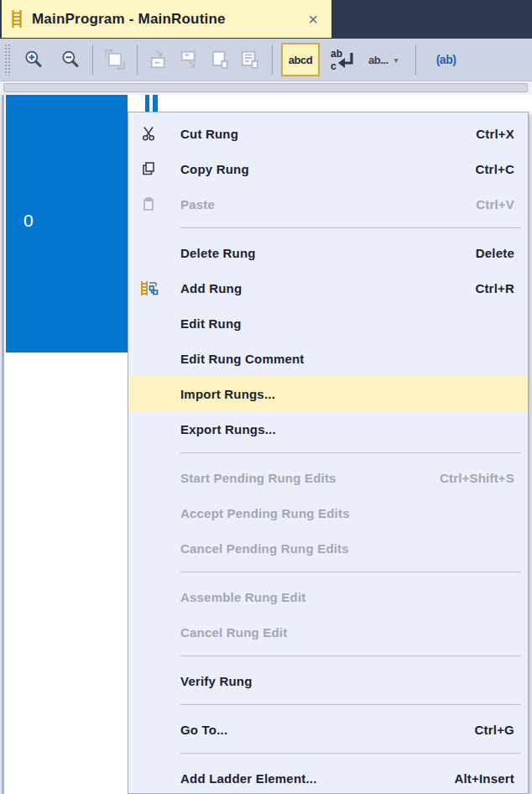 Image resolution: width=532 pixels, height=794 pixels. What do you see at coordinates (266, 88) in the screenshot?
I see `collapsed-splitter-row` at bounding box center [266, 88].